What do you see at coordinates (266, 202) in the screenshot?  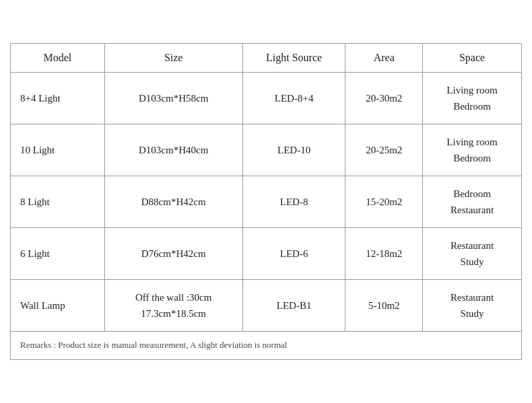 I see `table-row: 8 LightD88cm*H42cmLED-815-20m2BedroomRes…` at bounding box center [266, 202].